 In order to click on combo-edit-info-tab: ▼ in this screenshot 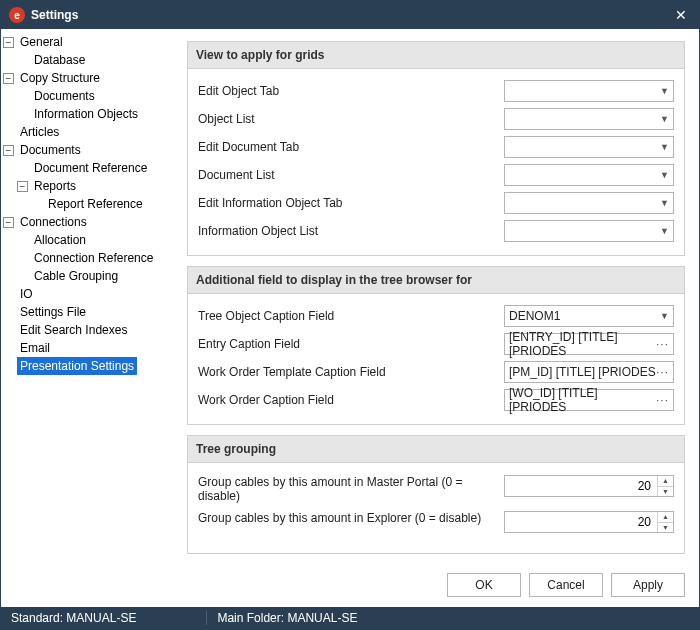, I will do `click(589, 203)`.